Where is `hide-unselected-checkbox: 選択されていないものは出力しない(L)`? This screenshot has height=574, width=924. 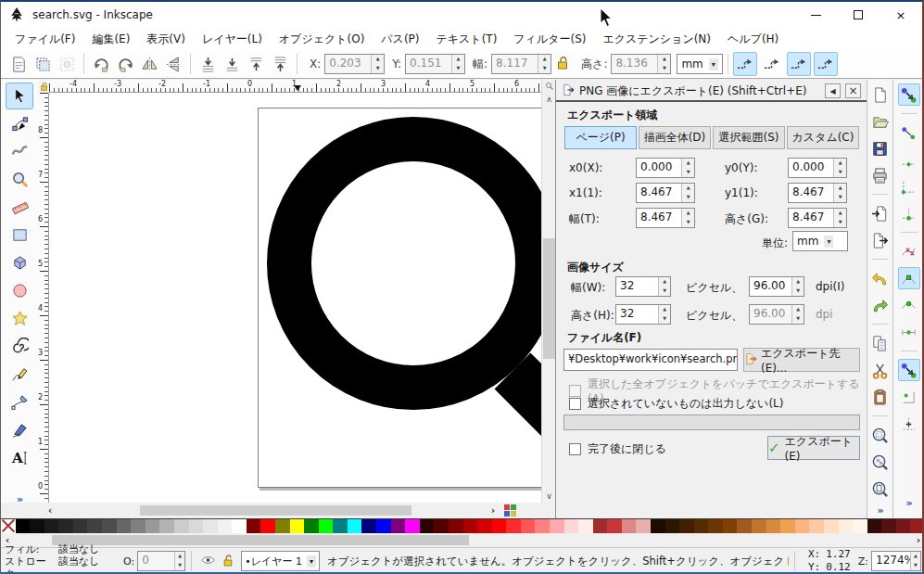 hide-unselected-checkbox: 選択されていないものは出力しない(L) is located at coordinates (677, 404).